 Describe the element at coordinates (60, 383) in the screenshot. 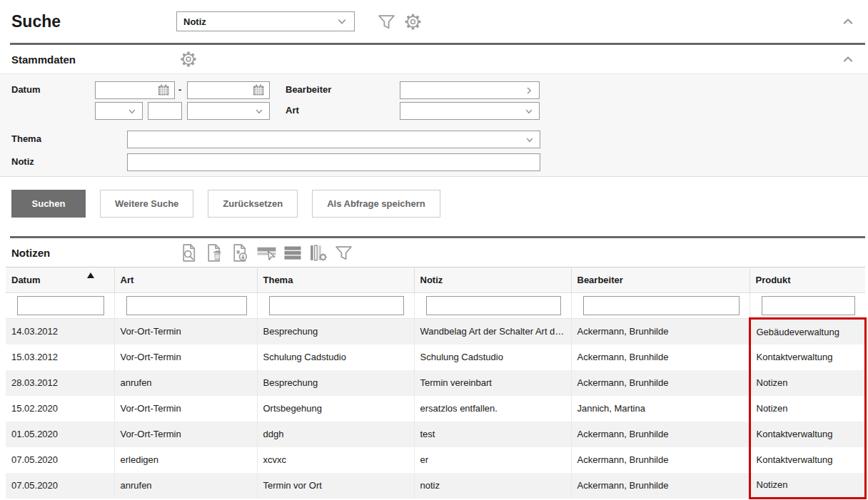

I see `table-cell: 28.03.2012` at that location.